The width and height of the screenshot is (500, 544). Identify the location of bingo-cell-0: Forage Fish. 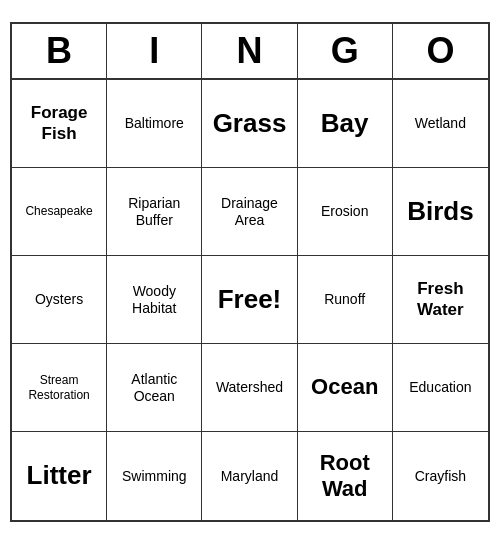
(60, 124).